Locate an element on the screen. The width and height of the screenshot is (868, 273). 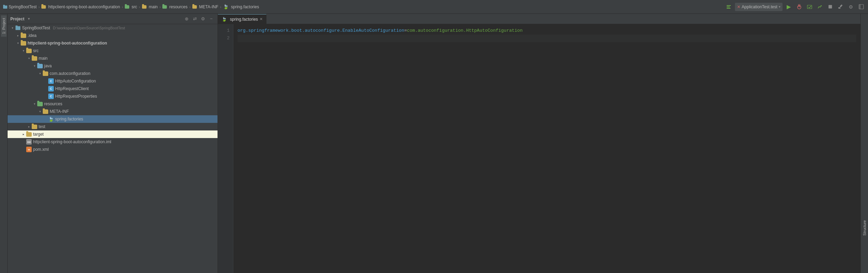
tree-arrow-springboottest is located at coordinates (12, 28).